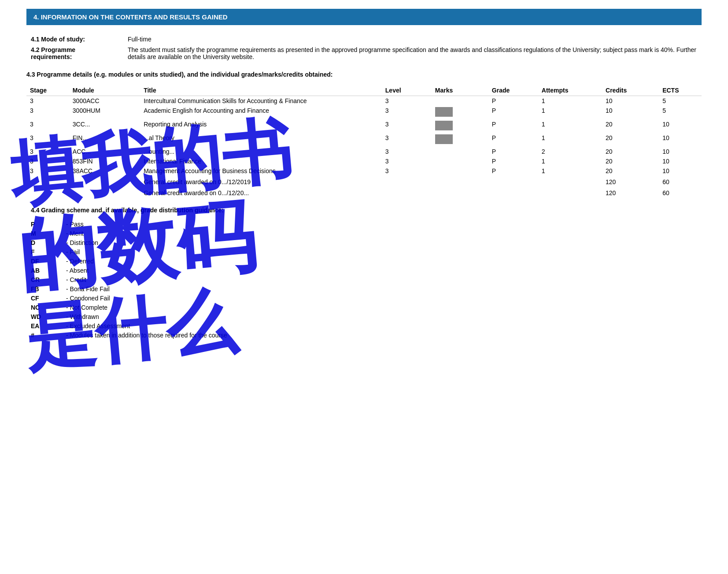 The height and width of the screenshot is (574, 728). What do you see at coordinates (381, 289) in the screenshot?
I see `grade-desc: - Bona Fide Fail` at bounding box center [381, 289].